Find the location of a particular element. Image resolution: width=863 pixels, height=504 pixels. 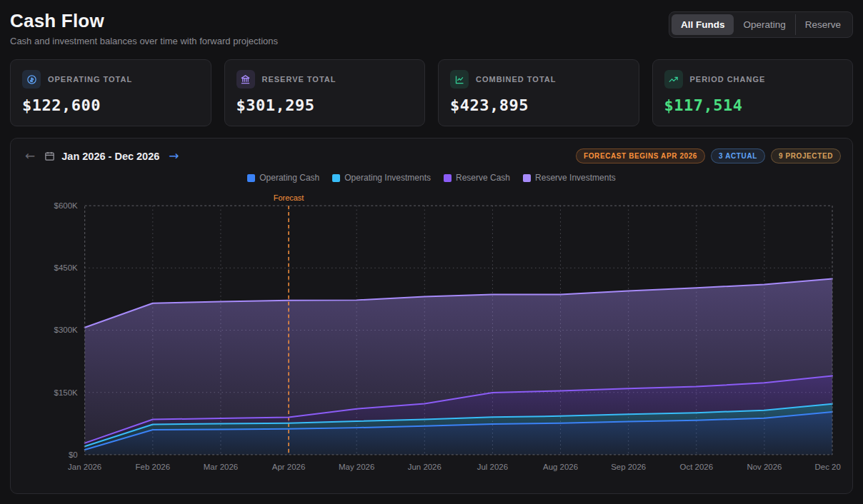

x-tick-label: Apr 2026 is located at coordinates (289, 467).